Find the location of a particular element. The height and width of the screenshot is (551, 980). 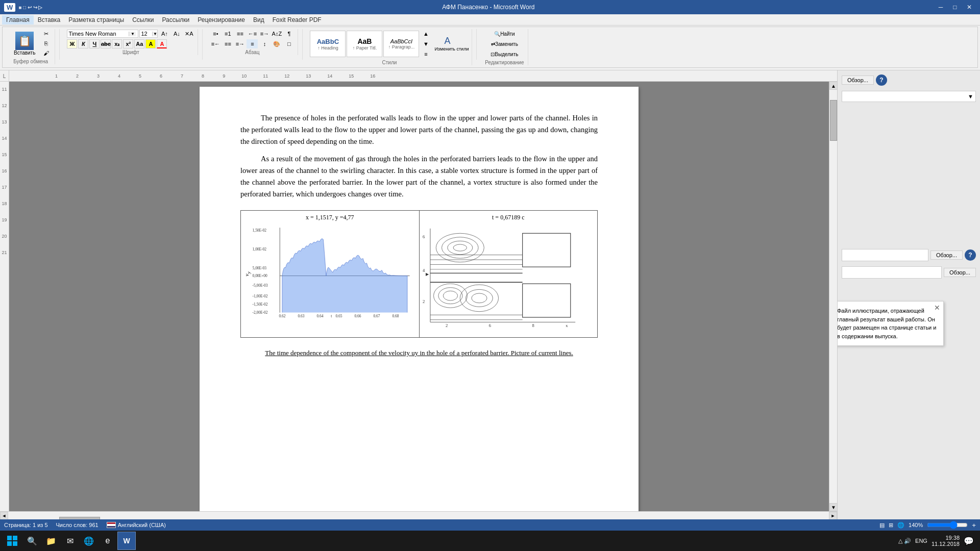

scroll-down-button: ▼ is located at coordinates (833, 507).